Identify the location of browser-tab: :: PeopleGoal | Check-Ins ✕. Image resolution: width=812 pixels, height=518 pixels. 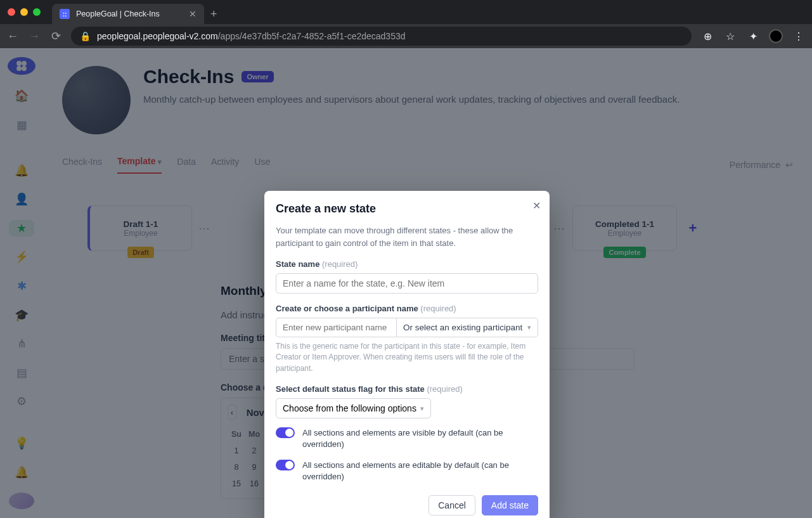
(128, 14).